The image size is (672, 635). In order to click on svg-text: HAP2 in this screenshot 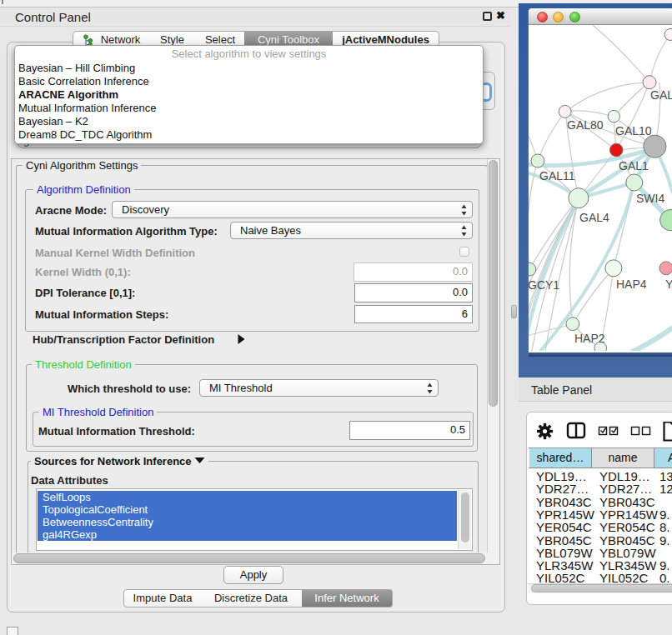, I will do `click(590, 338)`.